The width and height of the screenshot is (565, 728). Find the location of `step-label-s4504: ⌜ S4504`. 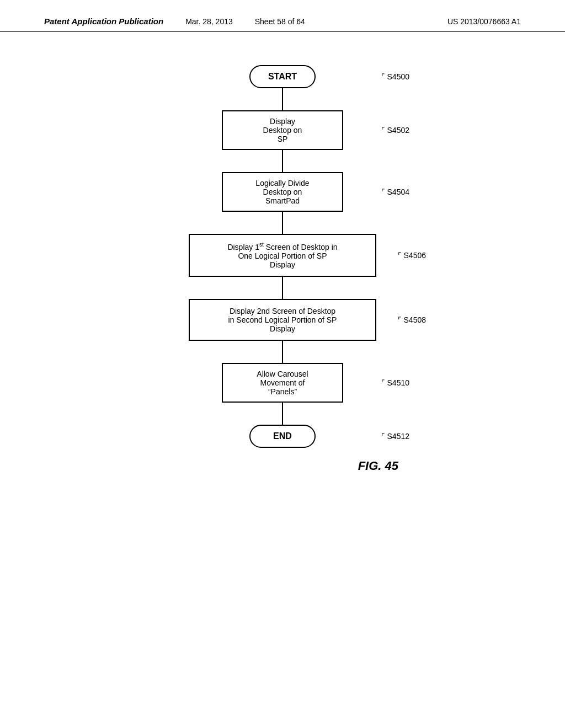

step-label-s4504: ⌜ S4504 is located at coordinates (395, 192).